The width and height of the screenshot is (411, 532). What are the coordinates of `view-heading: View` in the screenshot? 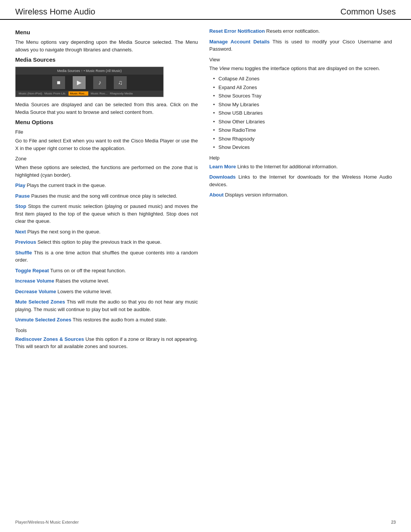 It's located at (301, 59).